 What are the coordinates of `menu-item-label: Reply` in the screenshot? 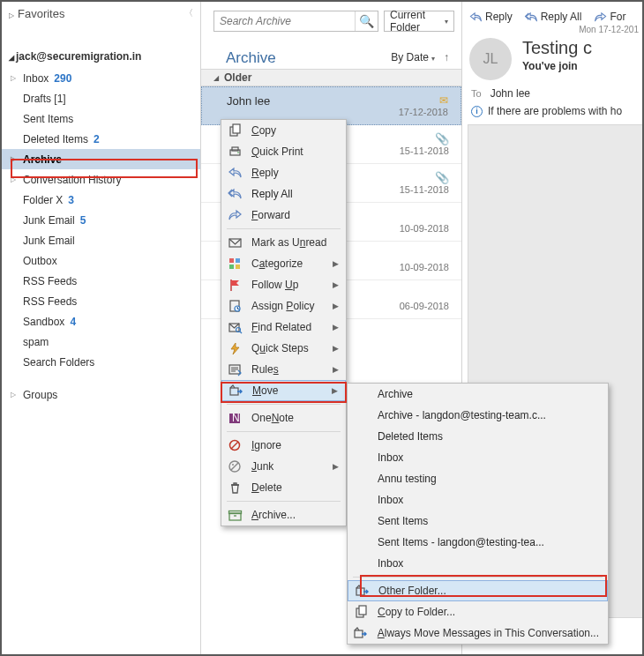 It's located at (295, 173).